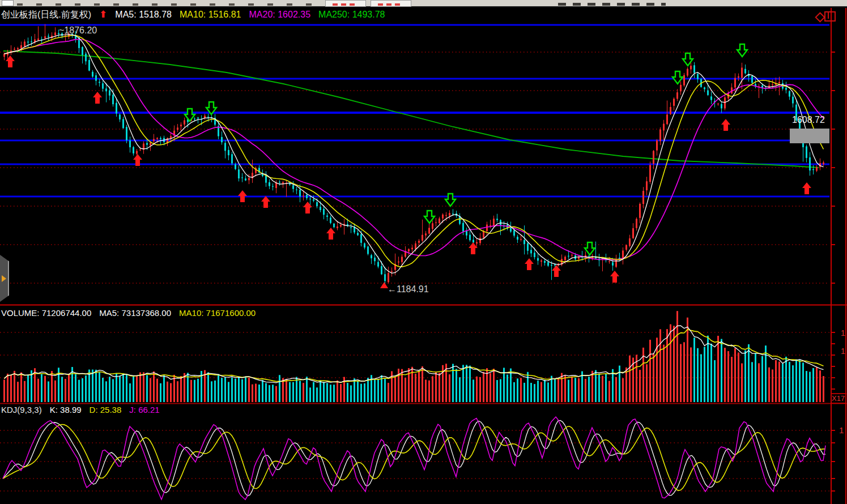 The width and height of the screenshot is (847, 504). I want to click on kdj-k-line, so click(414, 458).